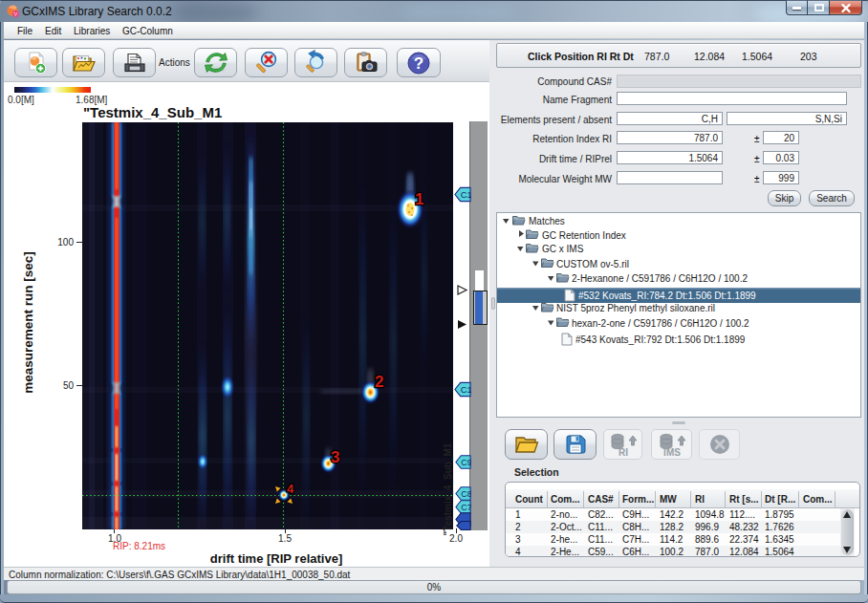 The height and width of the screenshot is (603, 868). What do you see at coordinates (667, 296) in the screenshot?
I see `svg-text:#532 Kovats_RI:784.2 Dt:1.506: #532 Kovats_RI:784.2 Dt:1.506 Dt:1.1899` at bounding box center [667, 296].